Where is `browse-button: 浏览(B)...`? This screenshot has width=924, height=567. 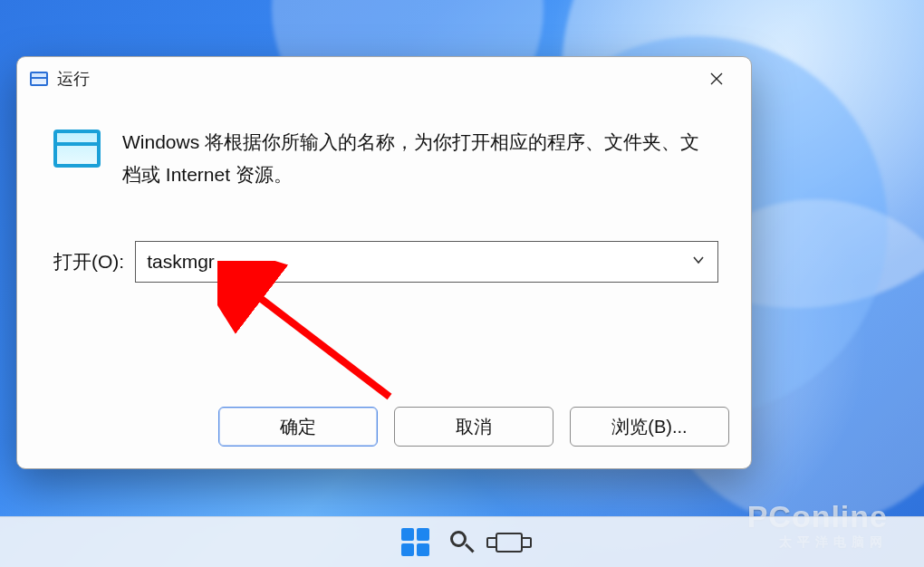
browse-button: 浏览(B)... is located at coordinates (650, 427).